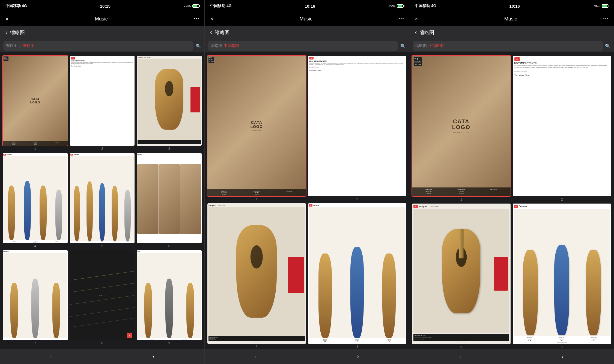  I want to click on search-icon-2: 🔍, so click(403, 46).